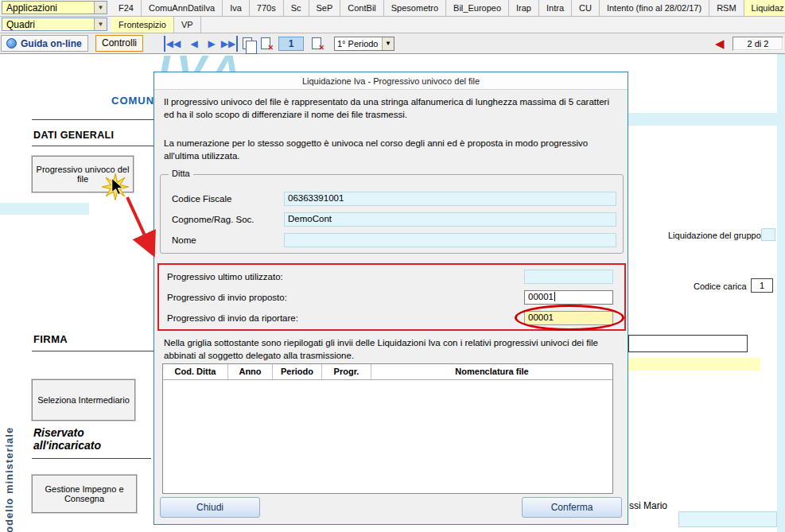 The height and width of the screenshot is (532, 785). Describe the element at coordinates (450, 240) in the screenshot. I see `nome-field` at that location.